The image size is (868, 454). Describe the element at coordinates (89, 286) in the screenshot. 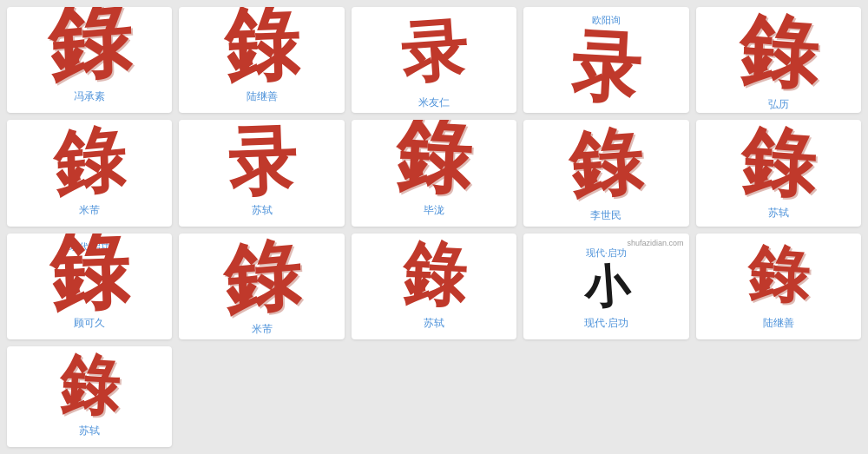

I see `card-xiandai-qigong: 现代·启功 錄 顾可久` at that location.